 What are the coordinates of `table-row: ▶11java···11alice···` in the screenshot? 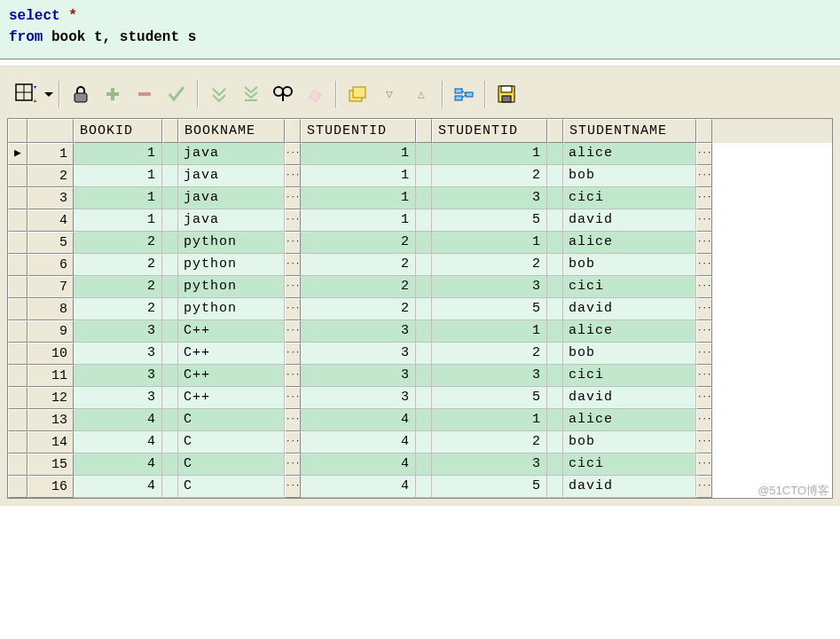 It's located at (420, 154).